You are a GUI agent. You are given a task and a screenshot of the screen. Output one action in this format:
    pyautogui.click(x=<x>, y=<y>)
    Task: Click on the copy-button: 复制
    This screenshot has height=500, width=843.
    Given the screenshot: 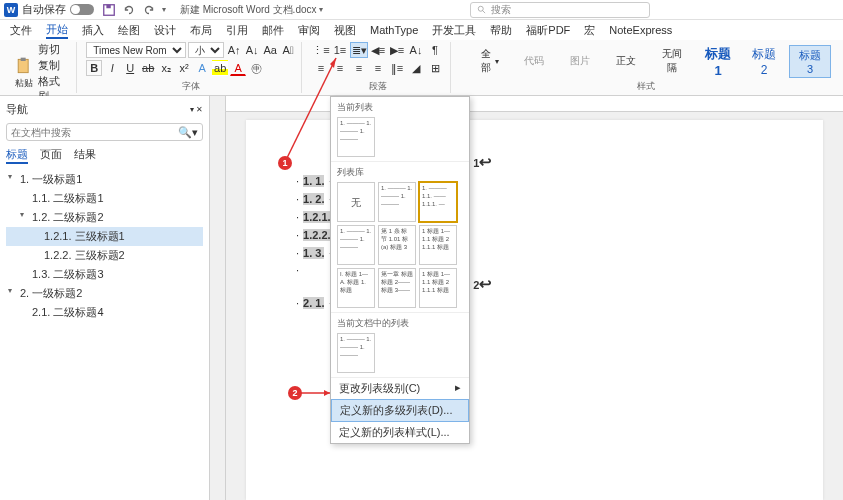 What is the action you would take?
    pyautogui.click(x=54, y=66)
    